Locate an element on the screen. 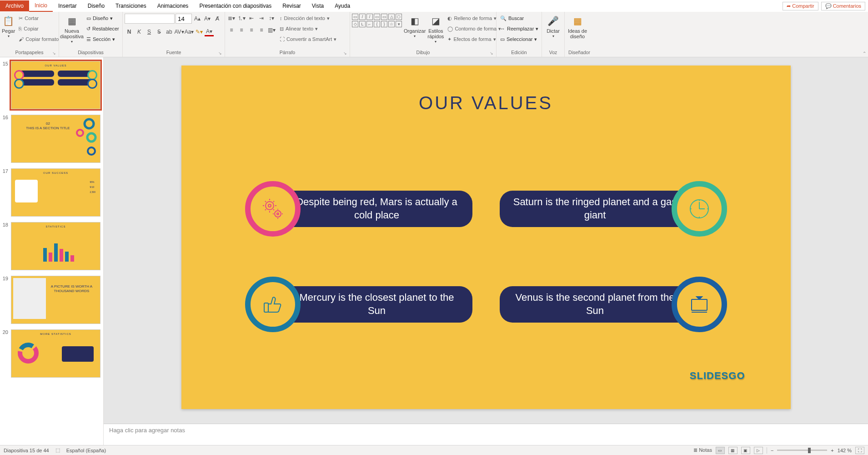 This screenshot has height=455, width=868. tab-view: Vista is located at coordinates (318, 6).